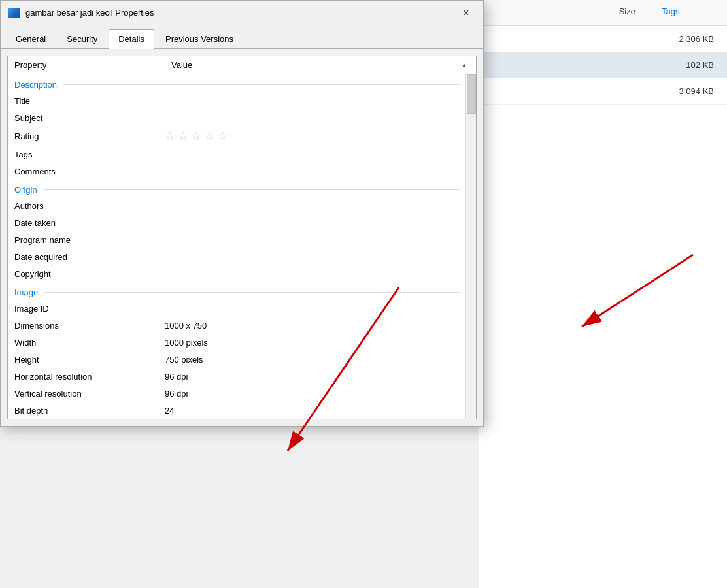  What do you see at coordinates (90, 171) in the screenshot?
I see `prop-comments: Comments` at bounding box center [90, 171].